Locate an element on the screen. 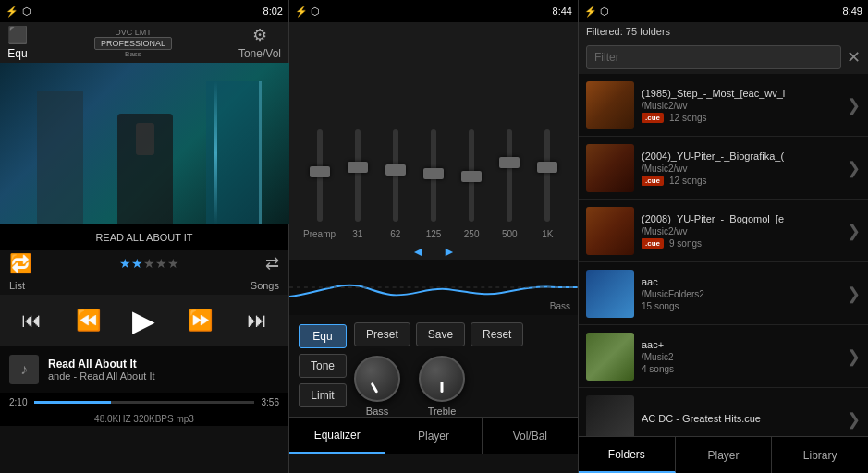 This screenshot has width=868, height=473. slider-500-thumb is located at coordinates (509, 163).